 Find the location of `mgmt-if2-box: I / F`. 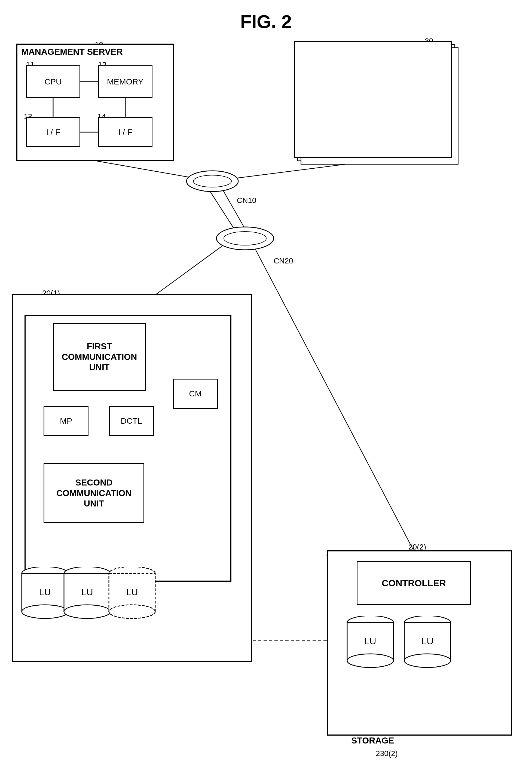

mgmt-if2-box: I / F is located at coordinates (125, 132).